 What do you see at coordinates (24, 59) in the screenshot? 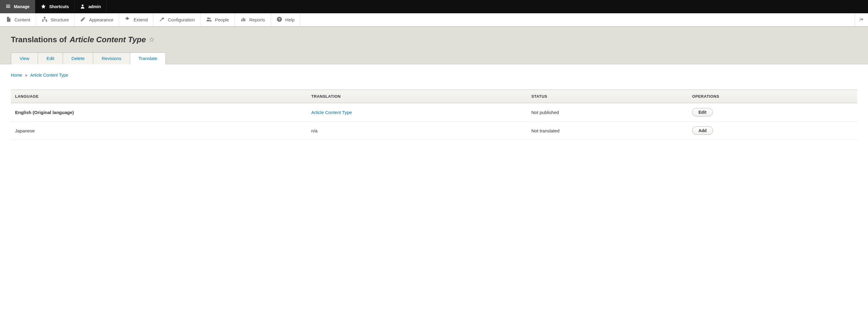
I see `tab-view: View` at bounding box center [24, 59].